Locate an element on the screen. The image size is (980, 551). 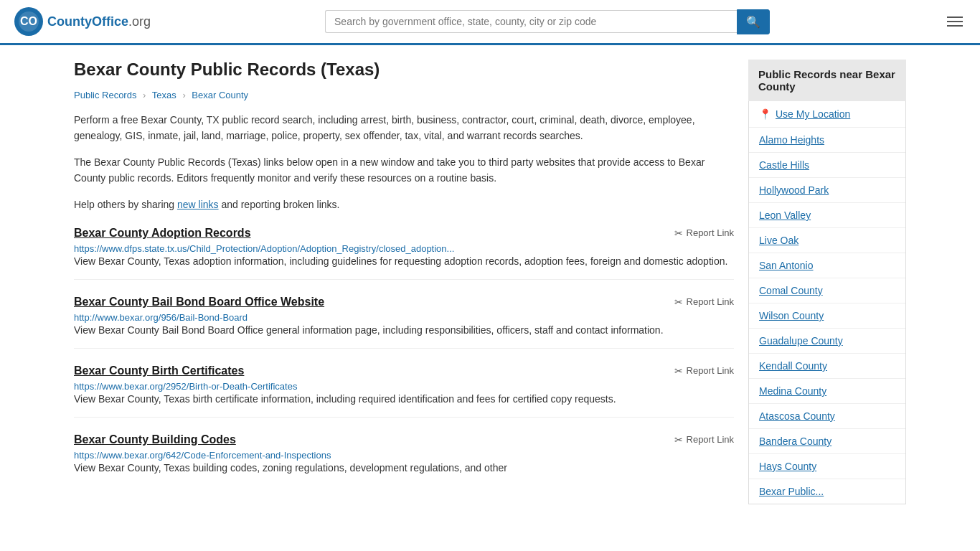
record-desc: View Bexar County, Texas adoption inform… is located at coordinates (404, 261).